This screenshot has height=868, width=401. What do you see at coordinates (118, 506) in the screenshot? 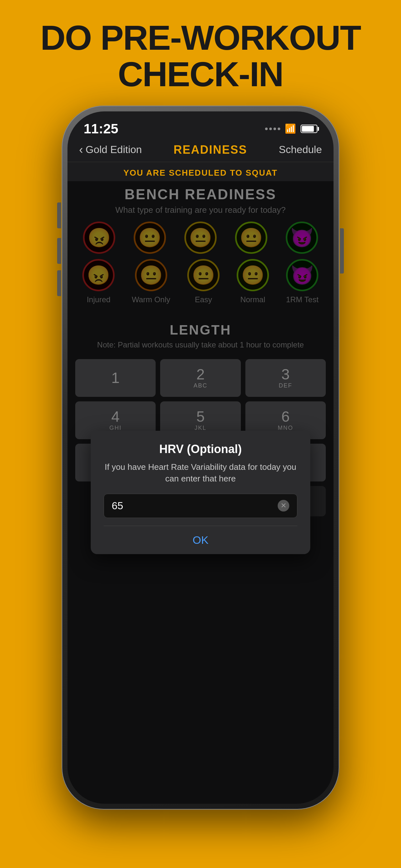
I see `hrv-input-value: 65` at bounding box center [118, 506].